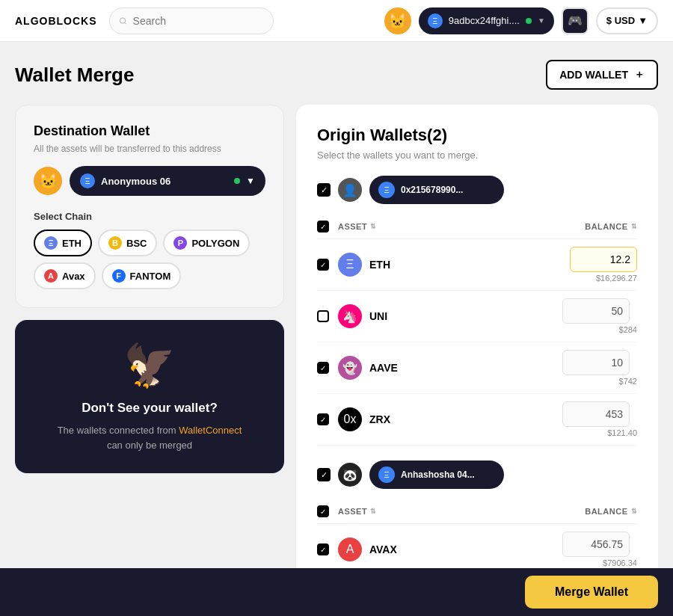 Image resolution: width=673 pixels, height=616 pixels. I want to click on balance-col-label: BALANCE, so click(606, 227).